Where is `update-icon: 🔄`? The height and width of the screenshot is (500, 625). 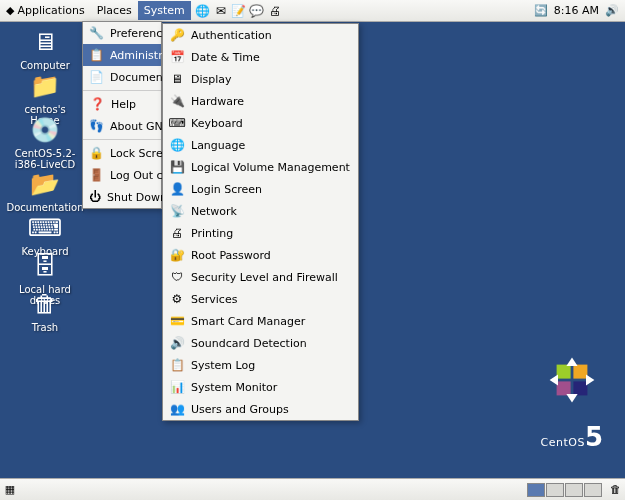 update-icon: 🔄 is located at coordinates (541, 10).